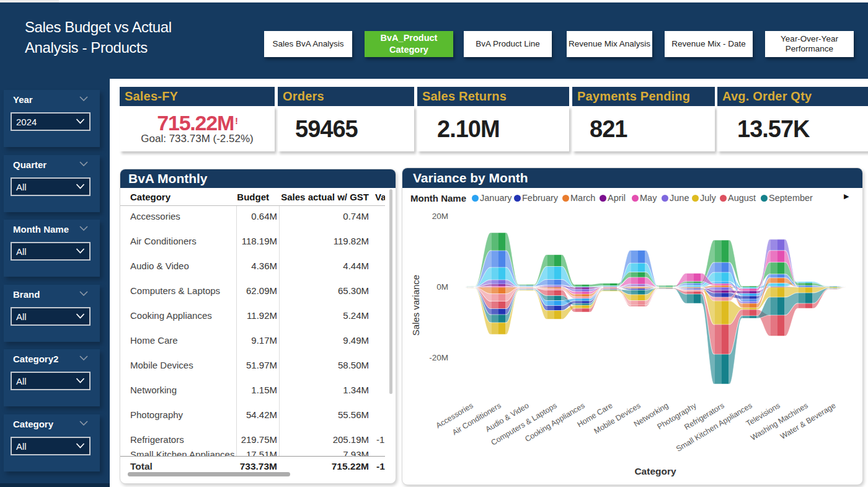  What do you see at coordinates (415, 305) in the screenshot?
I see `svg-text: Sales variance` at bounding box center [415, 305].